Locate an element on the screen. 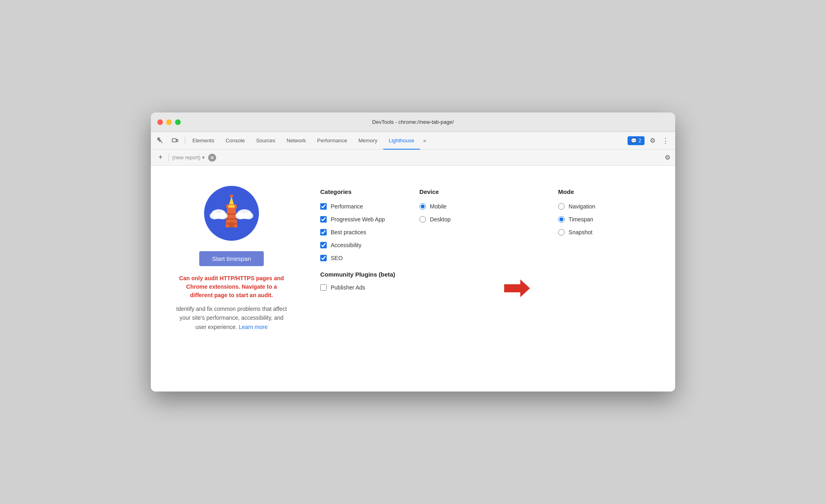  traffic-lights is located at coordinates (169, 122).